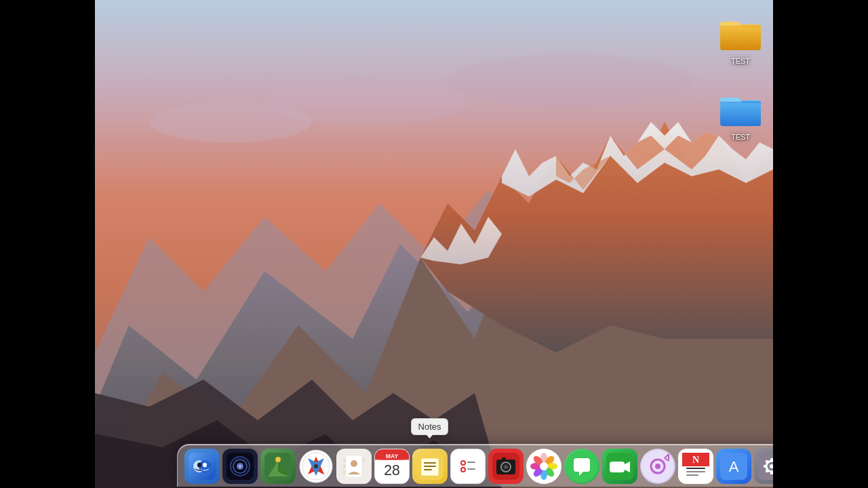 This screenshot has width=868, height=488. Describe the element at coordinates (392, 456) in the screenshot. I see `svg-text: MAY` at that location.